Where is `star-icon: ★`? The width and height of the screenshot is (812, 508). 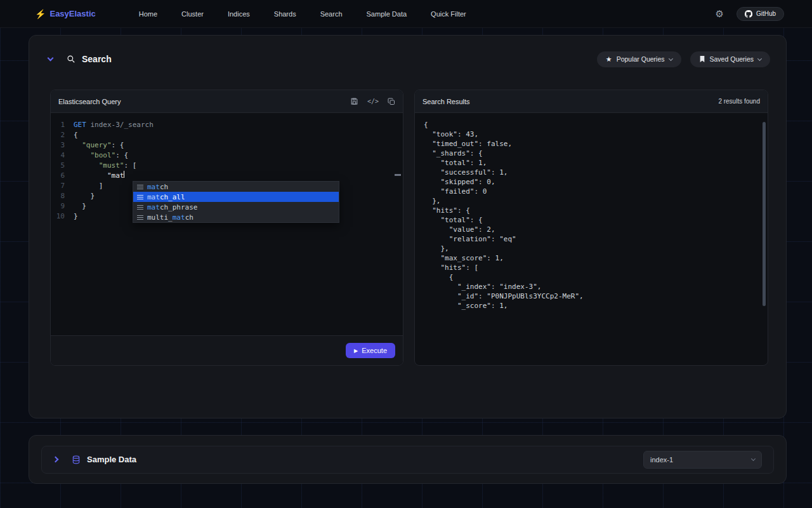 star-icon: ★ is located at coordinates (609, 60).